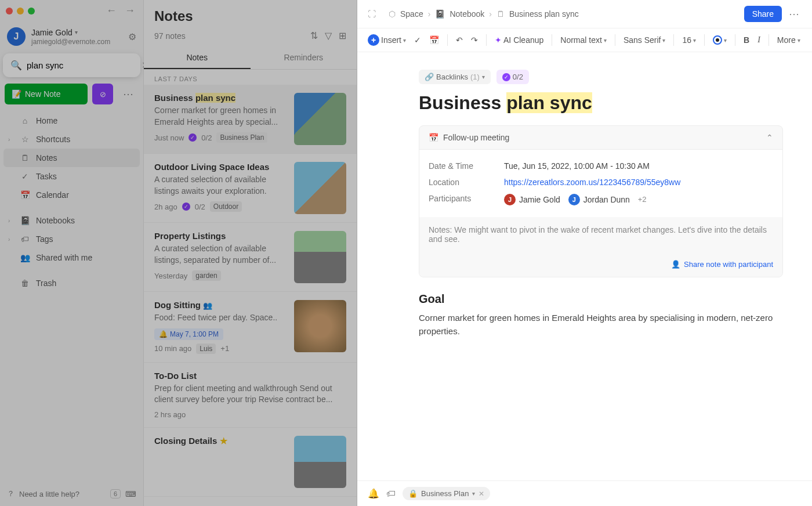 The image size is (812, 506). I want to click on nav-trash: 🗑Trash, so click(72, 283).